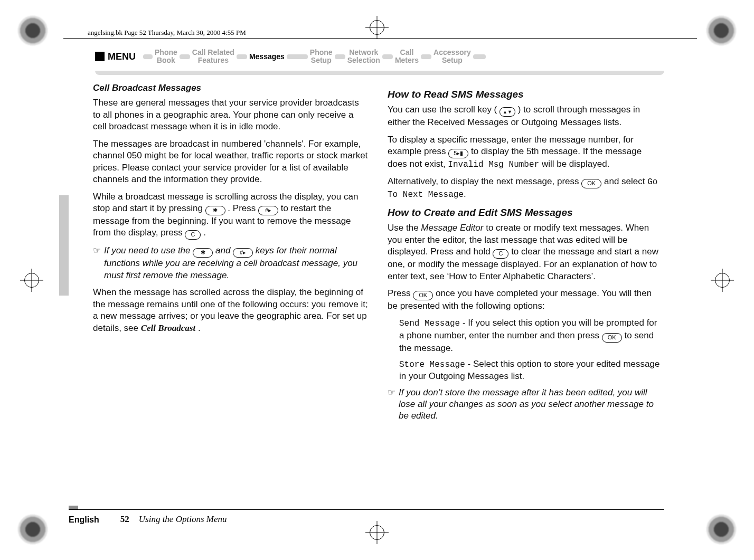 The image size is (754, 560). I want to click on paragraph: The messages are broadcast in numbered '…, so click(231, 162).